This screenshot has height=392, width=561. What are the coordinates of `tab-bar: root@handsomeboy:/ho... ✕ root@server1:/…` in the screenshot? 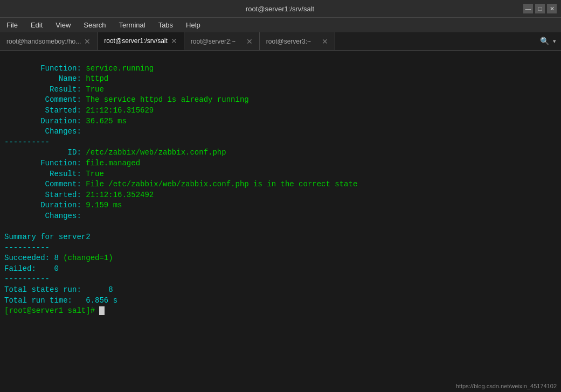 It's located at (280, 41).